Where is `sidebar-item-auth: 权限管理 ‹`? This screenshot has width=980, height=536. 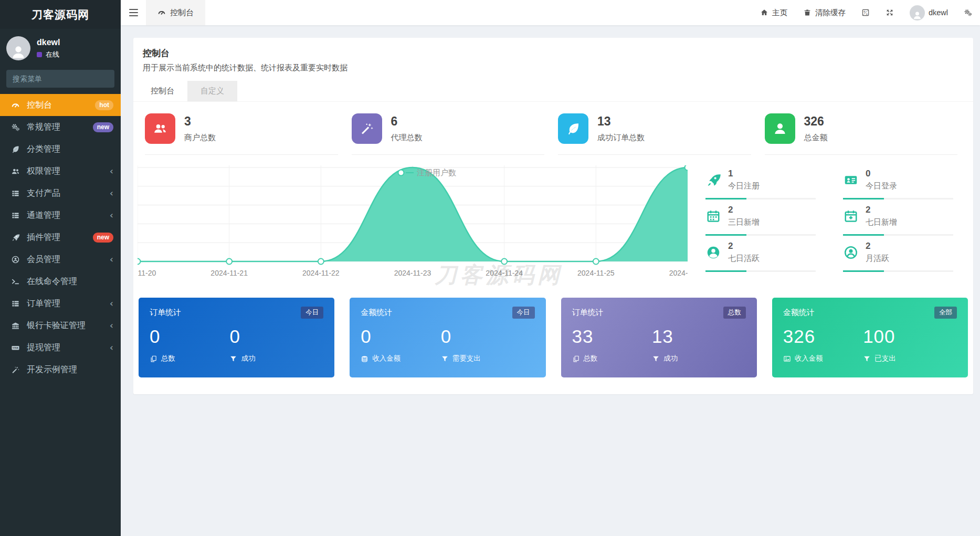 sidebar-item-auth: 权限管理 ‹ is located at coordinates (60, 171).